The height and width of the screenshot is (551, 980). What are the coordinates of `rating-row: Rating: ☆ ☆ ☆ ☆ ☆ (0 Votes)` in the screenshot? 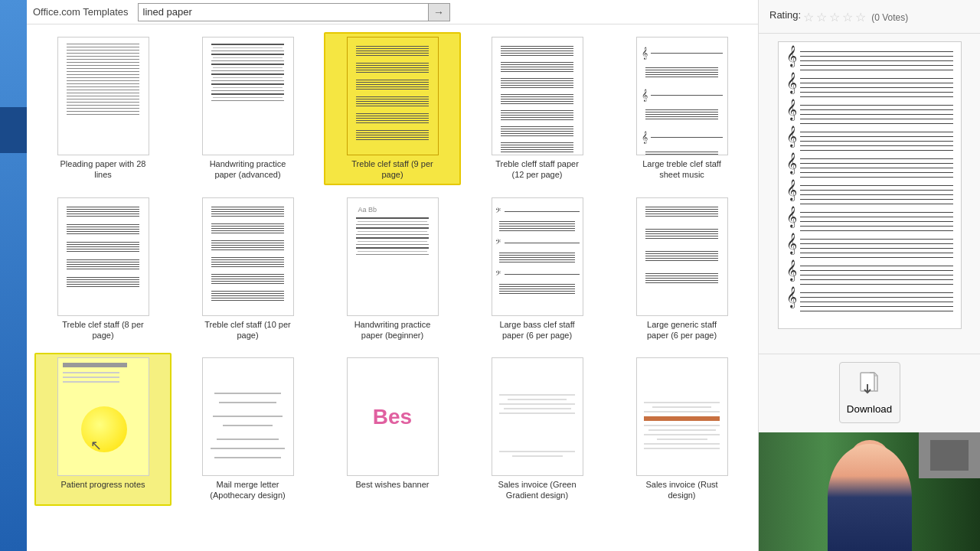 It's located at (870, 17).